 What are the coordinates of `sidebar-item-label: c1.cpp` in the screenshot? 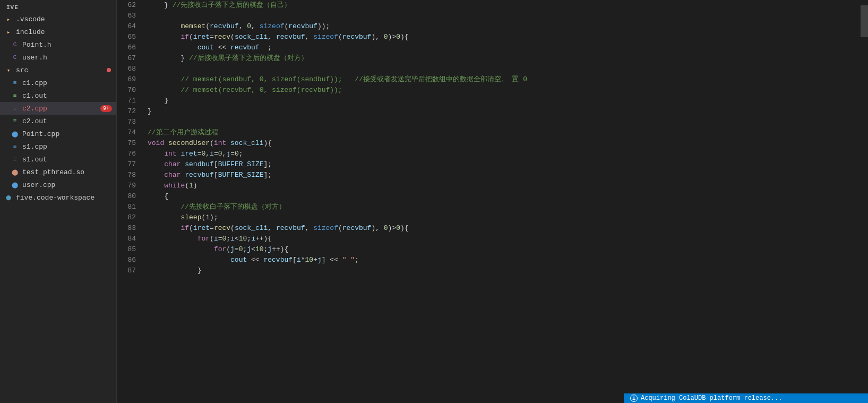 It's located at (35, 83).